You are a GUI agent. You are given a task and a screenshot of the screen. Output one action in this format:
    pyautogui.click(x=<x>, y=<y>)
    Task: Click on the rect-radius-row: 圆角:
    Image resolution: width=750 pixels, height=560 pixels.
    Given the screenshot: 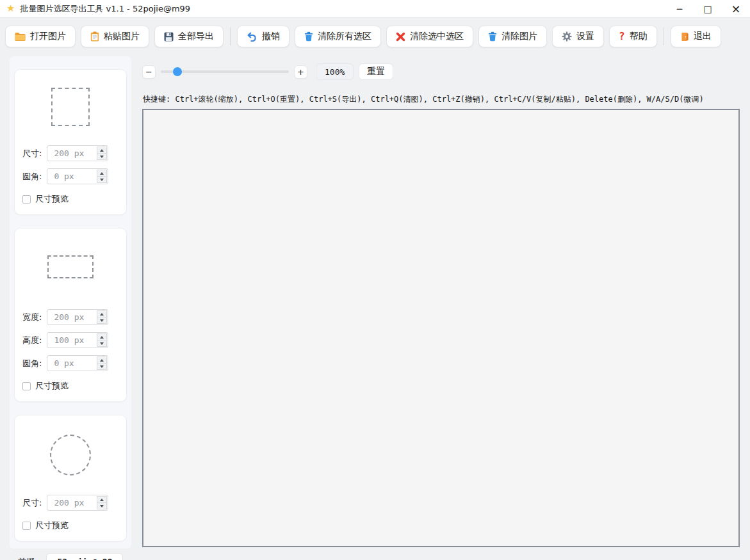 What is the action you would take?
    pyautogui.click(x=70, y=364)
    